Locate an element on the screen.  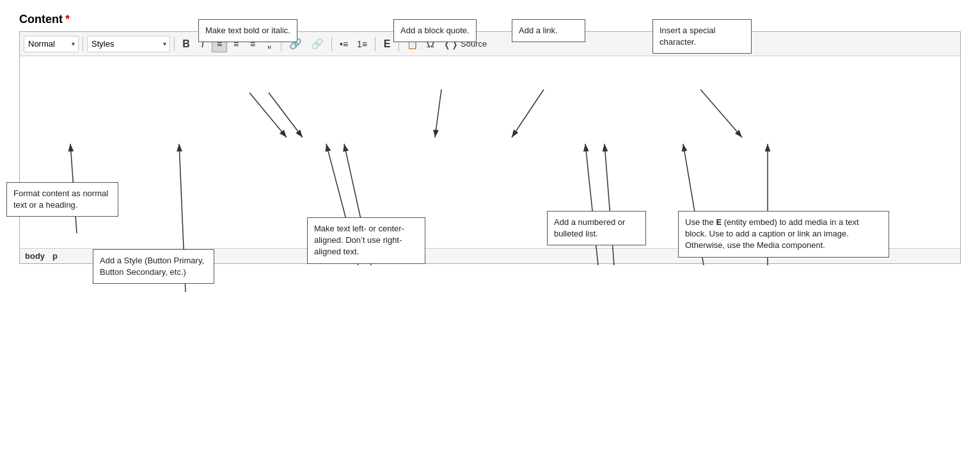
format-select: Normal Heading 1 Heading 2 Heading 3 Hea… is located at coordinates (51, 44).